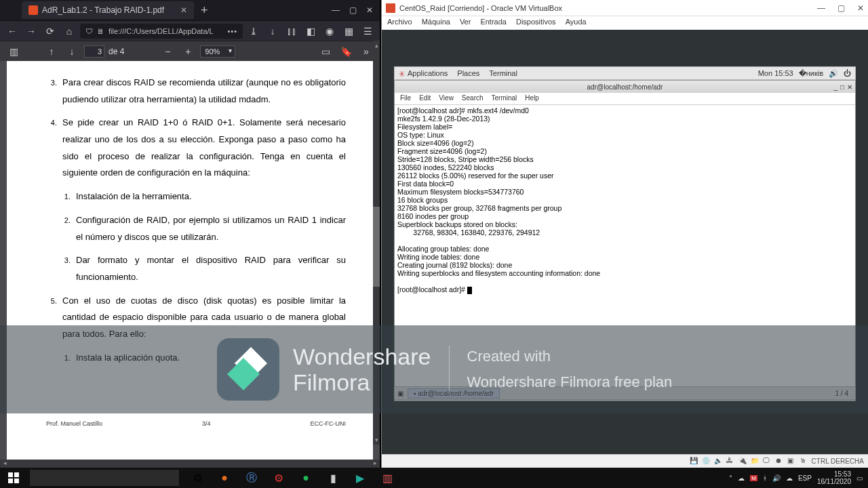 This screenshot has height=488, width=868. Describe the element at coordinates (805, 479) in the screenshot. I see `tray-language: ESP` at that location.